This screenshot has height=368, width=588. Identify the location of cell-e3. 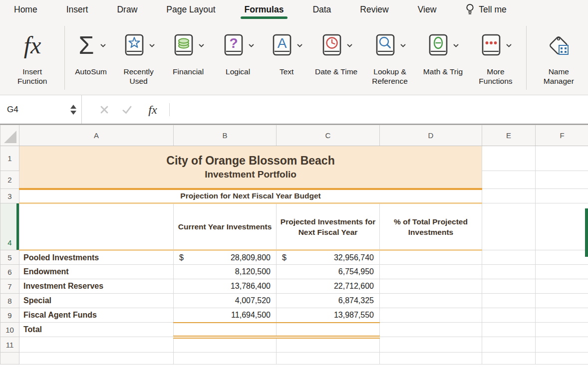
(509, 196).